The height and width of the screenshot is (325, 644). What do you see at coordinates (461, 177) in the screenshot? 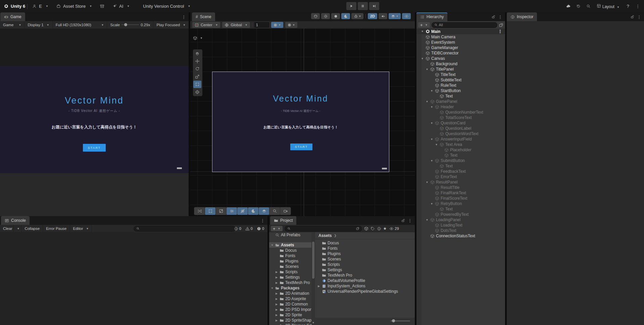
I see `hierarchy-item-errortext: ErrorText` at bounding box center [461, 177].